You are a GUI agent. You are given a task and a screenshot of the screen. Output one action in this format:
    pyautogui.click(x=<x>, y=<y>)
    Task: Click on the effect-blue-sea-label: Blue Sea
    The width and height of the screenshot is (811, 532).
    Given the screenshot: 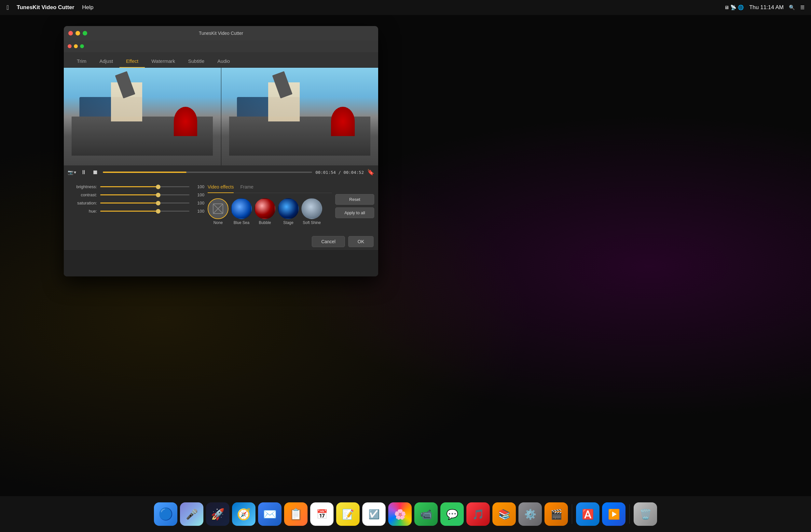 What is the action you would take?
    pyautogui.click(x=242, y=223)
    